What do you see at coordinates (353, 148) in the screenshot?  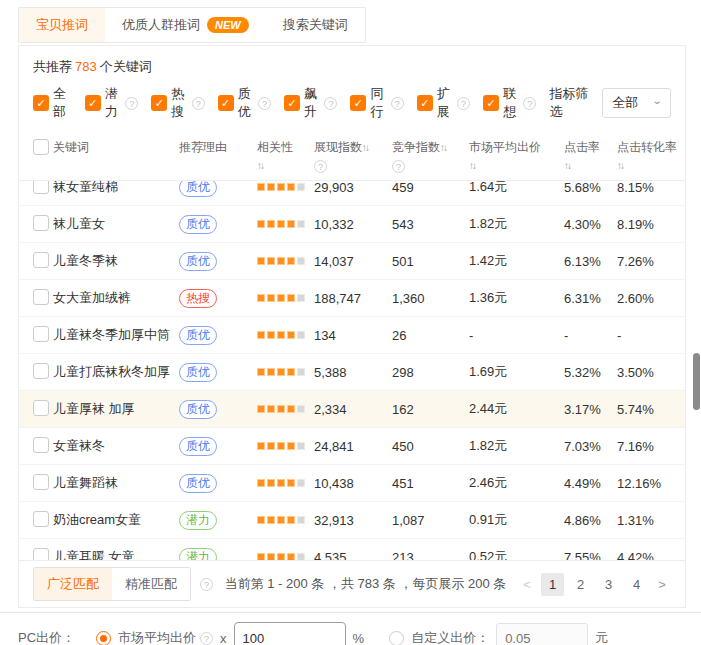 I see `column-header-label: 展现指数` at bounding box center [353, 148].